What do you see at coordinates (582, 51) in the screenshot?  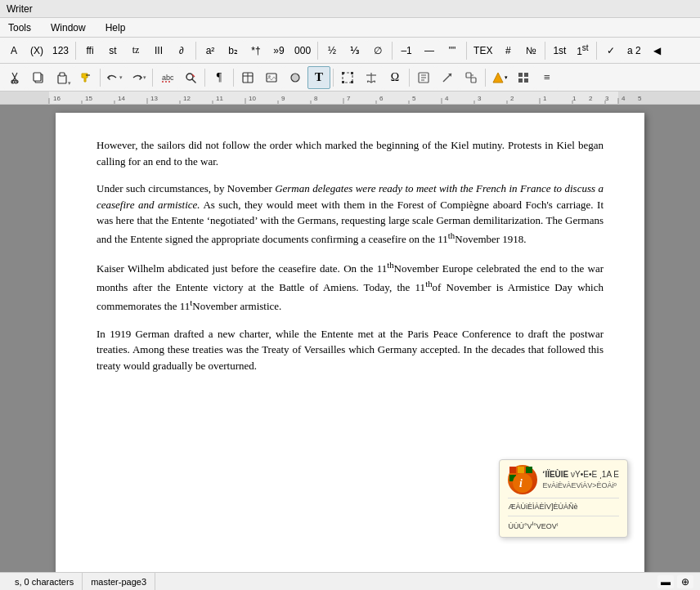 I see `special-btn-1st-super: 1st` at bounding box center [582, 51].